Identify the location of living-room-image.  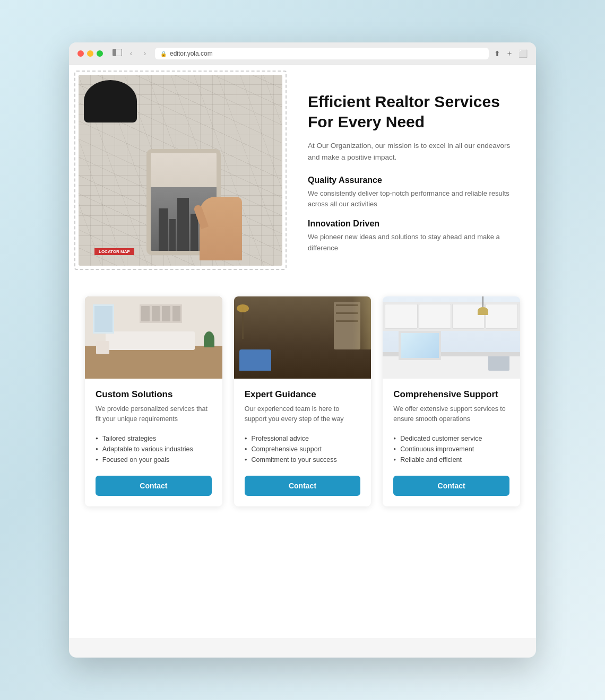
(302, 337).